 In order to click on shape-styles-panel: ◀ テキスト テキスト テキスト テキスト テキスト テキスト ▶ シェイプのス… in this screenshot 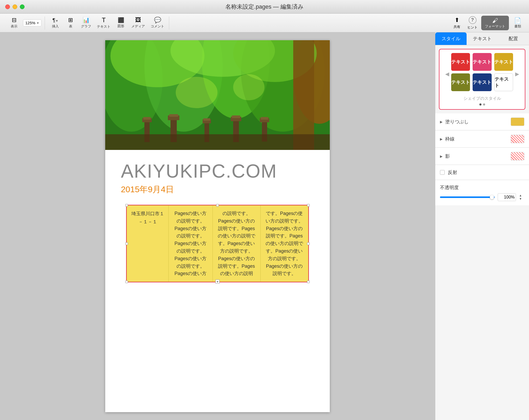, I will do `click(482, 79)`.